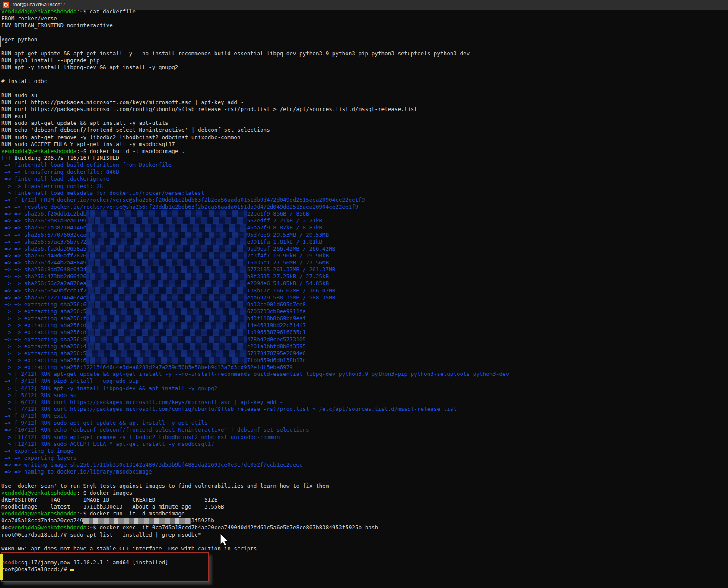 The width and height of the screenshot is (728, 588). Describe the element at coordinates (55, 179) in the screenshot. I see `terminal-text: => [internal] load .dockerignore` at that location.